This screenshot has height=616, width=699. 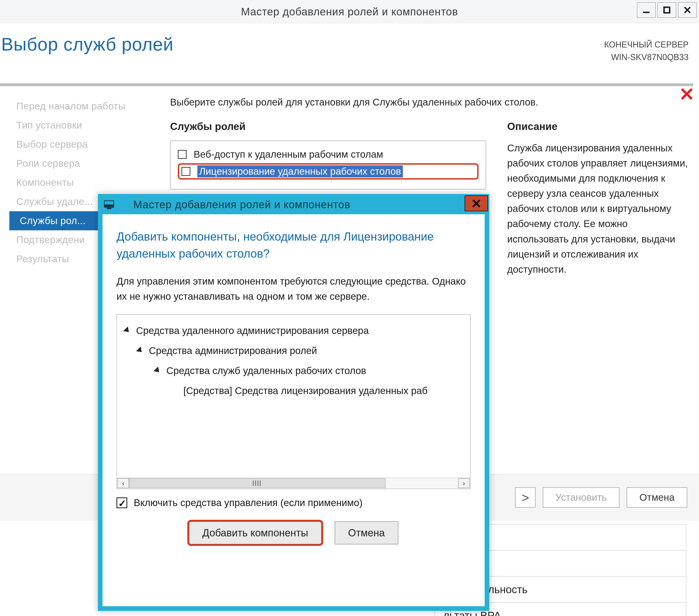 What do you see at coordinates (350, 44) in the screenshot?
I see `page-title: Выбор служб ролей` at bounding box center [350, 44].